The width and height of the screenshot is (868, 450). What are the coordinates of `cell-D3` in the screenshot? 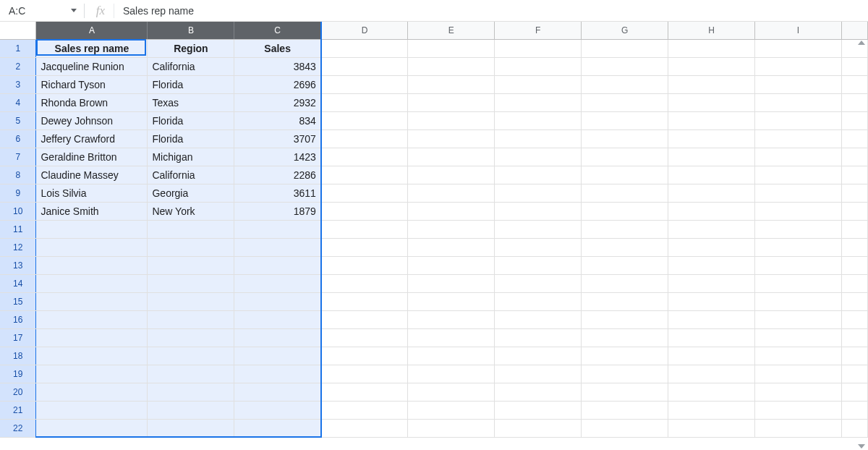 It's located at (365, 84).